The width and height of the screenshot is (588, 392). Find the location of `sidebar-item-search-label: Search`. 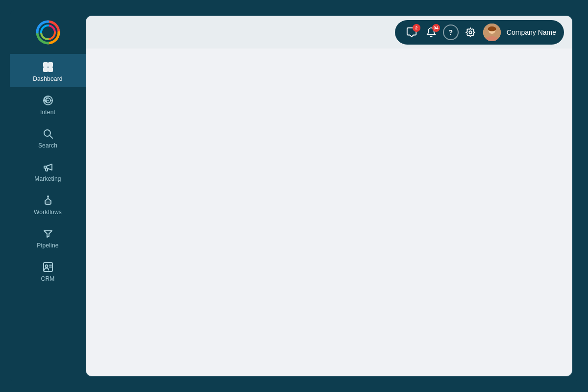

sidebar-item-search-label: Search is located at coordinates (48, 146).